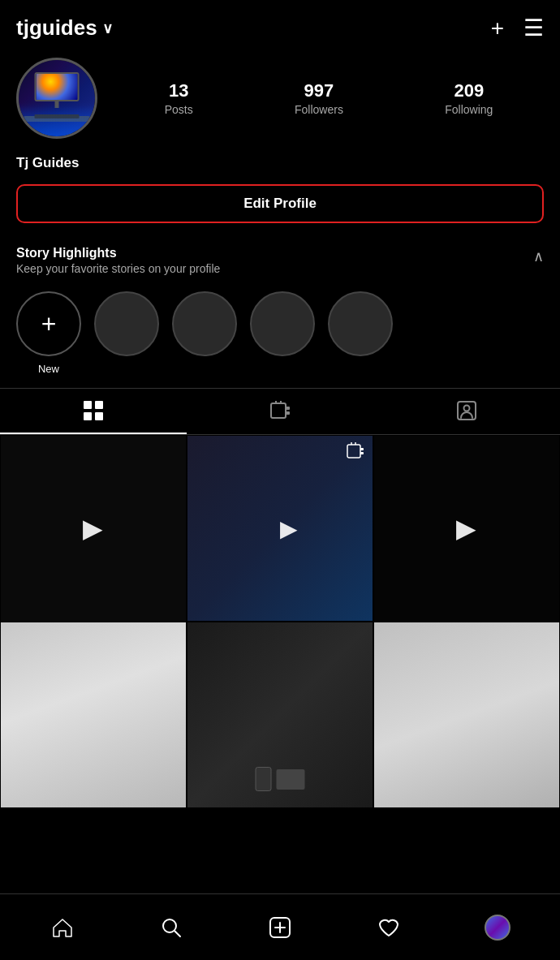 The height and width of the screenshot is (960, 560). Describe the element at coordinates (280, 411) in the screenshot. I see `content-tabs` at that location.